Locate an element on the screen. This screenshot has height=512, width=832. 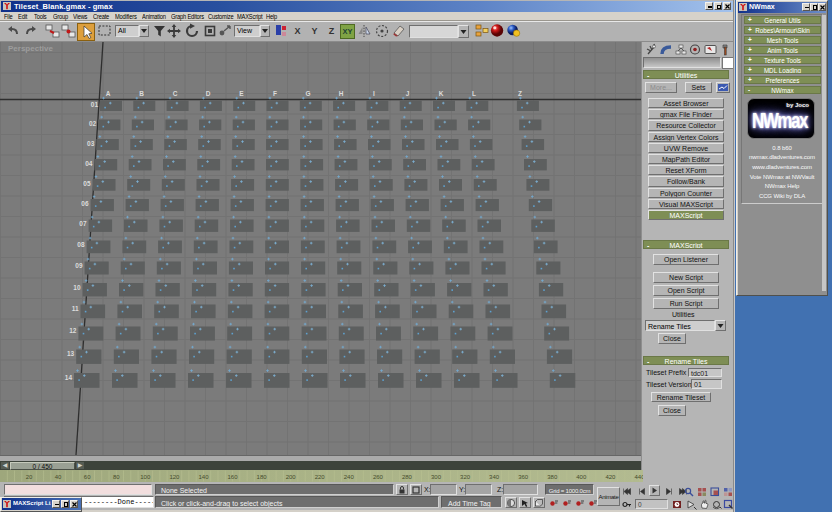
svg-text: 02 is located at coordinates (93, 124).